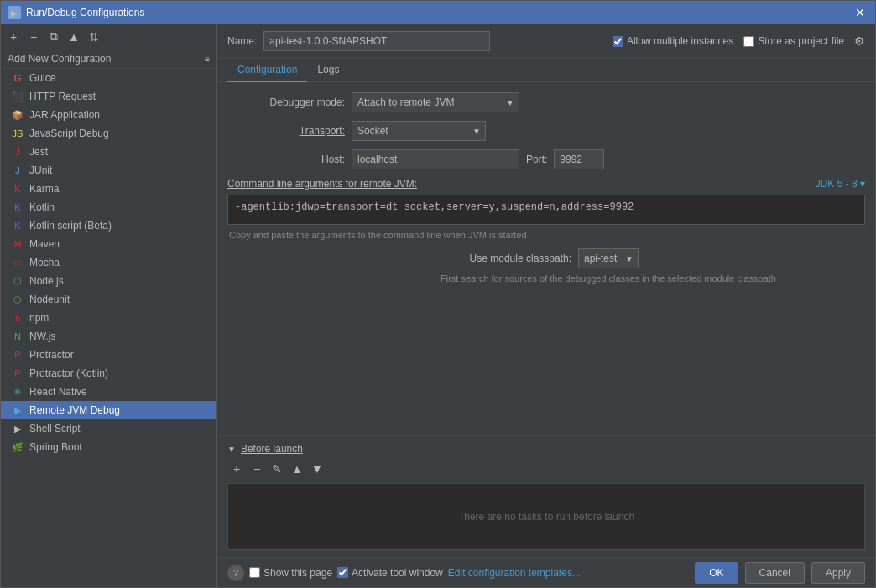  What do you see at coordinates (109, 392) in the screenshot?
I see `sidebar-item-react-native: ⚛React Native` at bounding box center [109, 392].